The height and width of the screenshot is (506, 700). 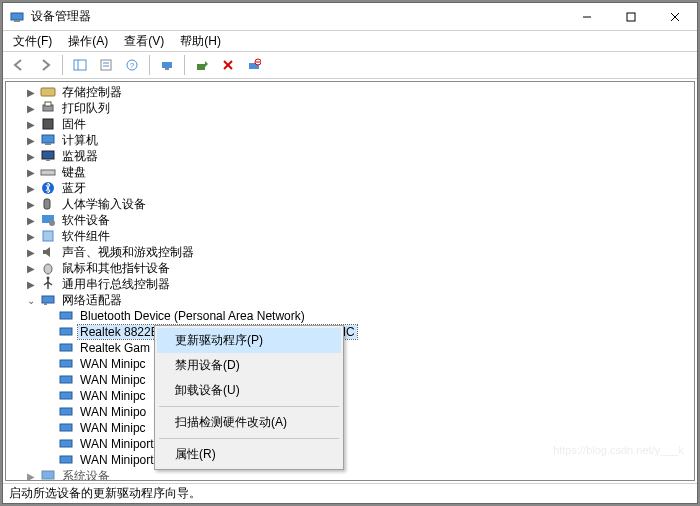 What do you see at coordinates (249, 454) in the screenshot?
I see `ctx-properties: 属性(R)` at bounding box center [249, 454].